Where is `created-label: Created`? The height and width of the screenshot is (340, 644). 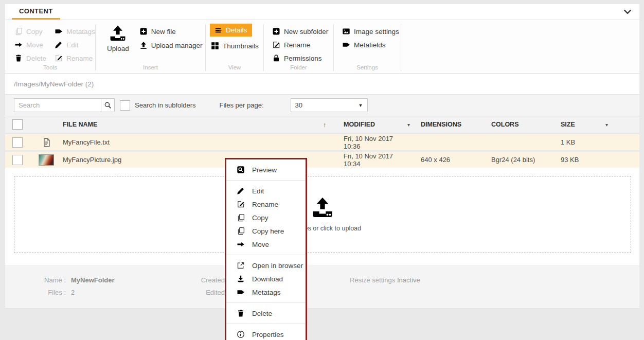 created-label: Created is located at coordinates (200, 280).